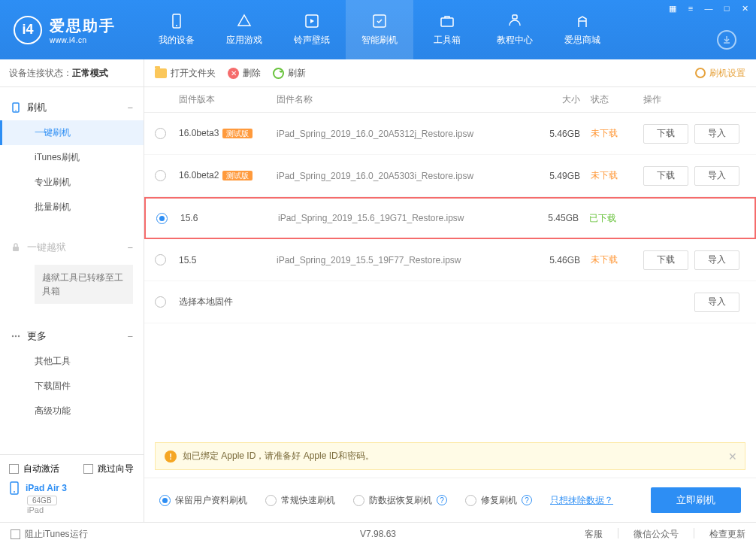 The height and width of the screenshot is (546, 756). I want to click on maximize-icon: □, so click(727, 8).